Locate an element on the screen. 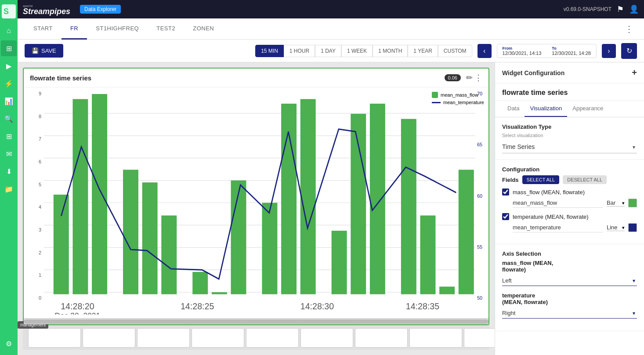  to-label: To is located at coordinates (571, 48).